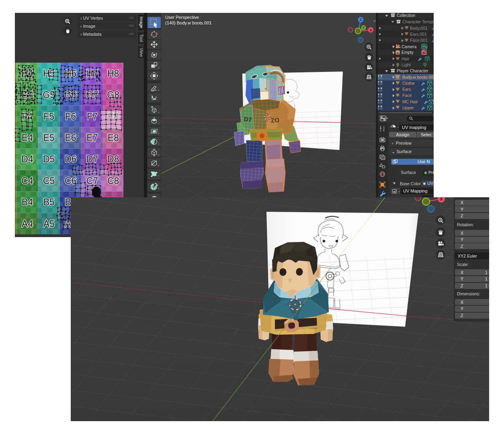 The width and height of the screenshot is (504, 434). Describe the element at coordinates (92, 181) in the screenshot. I see `svg-text: C7` at that location.